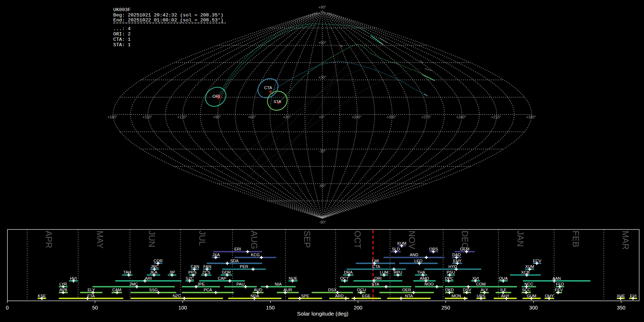 This screenshot has height=322, width=644. What do you see at coordinates (323, 151) in the screenshot?
I see `svg-text: -30°` at bounding box center [323, 151].